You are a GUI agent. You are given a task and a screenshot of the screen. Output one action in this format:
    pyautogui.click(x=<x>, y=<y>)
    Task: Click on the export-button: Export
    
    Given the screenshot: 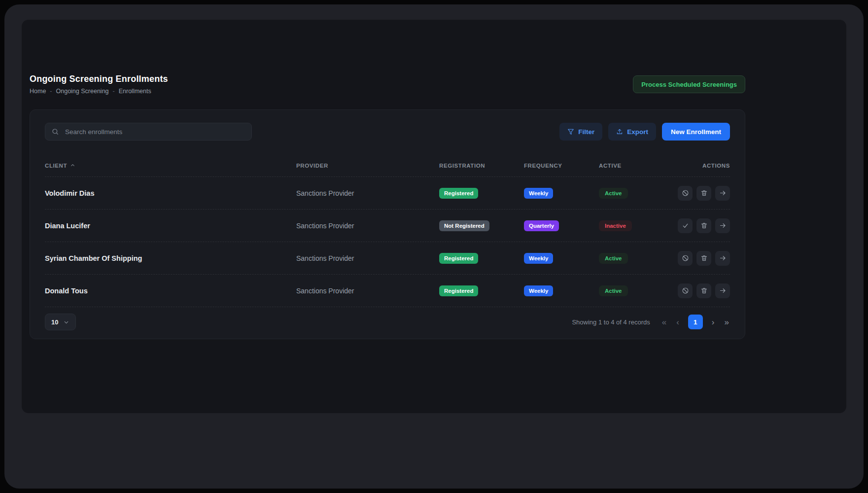 What is the action you would take?
    pyautogui.click(x=632, y=132)
    